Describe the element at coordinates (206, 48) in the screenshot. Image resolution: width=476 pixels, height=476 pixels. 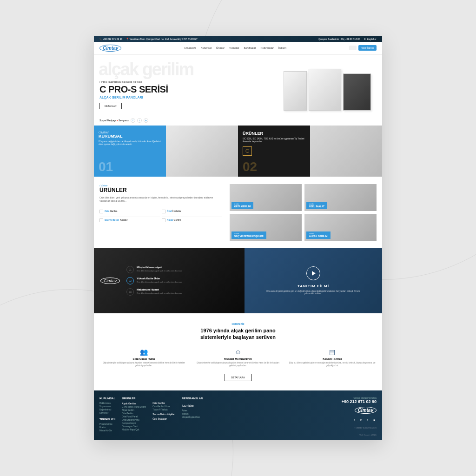
I see `nav-corp: Kurumsal` at that location.